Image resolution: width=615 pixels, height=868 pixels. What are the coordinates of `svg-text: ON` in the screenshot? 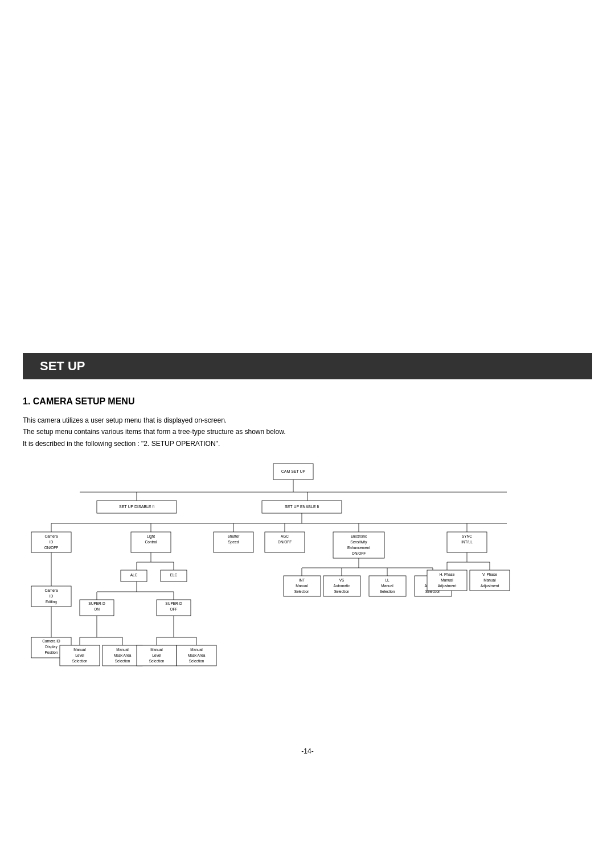 It's located at (97, 609).